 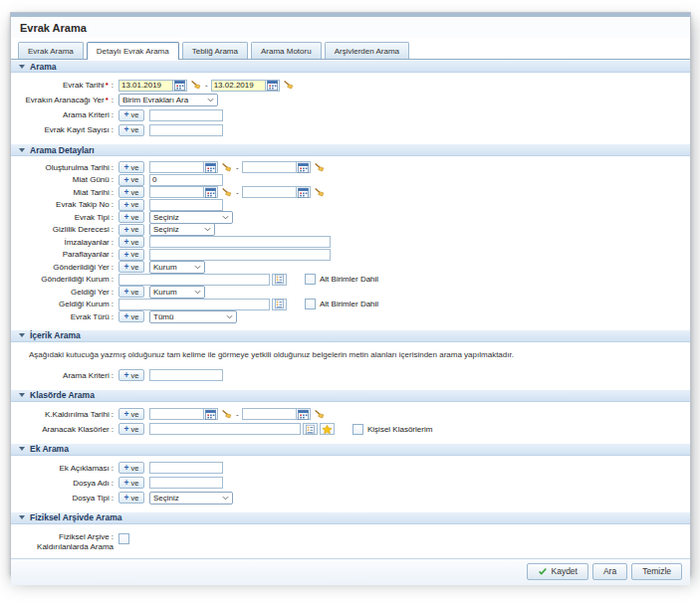 I want to click on tab-teblig-arama: Tebliğ Arama, so click(x=215, y=50).